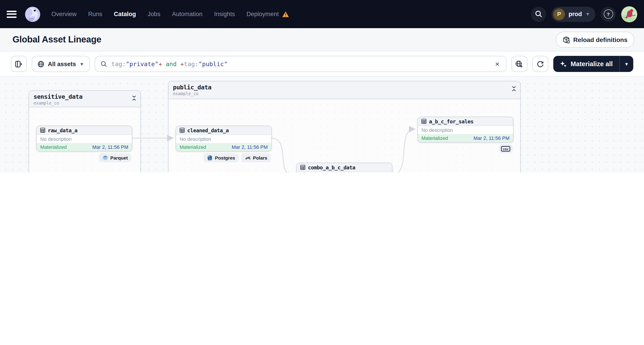 Image resolution: width=644 pixels, height=345 pixels. I want to click on nav-item-overview: Overview, so click(64, 14).